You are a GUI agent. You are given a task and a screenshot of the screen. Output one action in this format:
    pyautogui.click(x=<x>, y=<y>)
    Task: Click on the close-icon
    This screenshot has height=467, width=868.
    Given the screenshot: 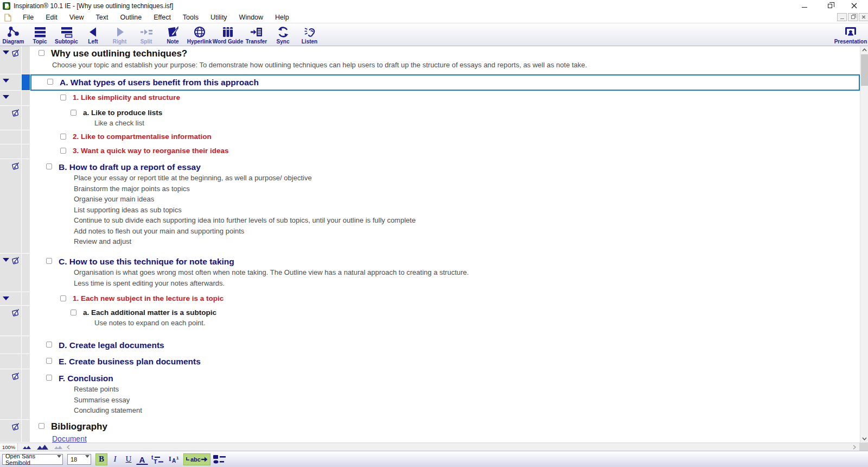 What is the action you would take?
    pyautogui.click(x=854, y=5)
    